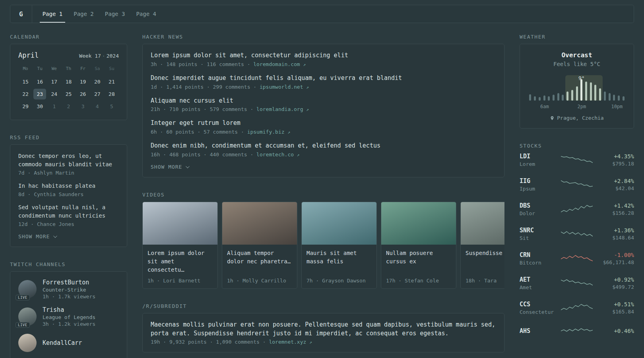 This screenshot has height=358, width=644. I want to click on video-title: Aliquam tempor dolor nec pharetra…, so click(260, 257).